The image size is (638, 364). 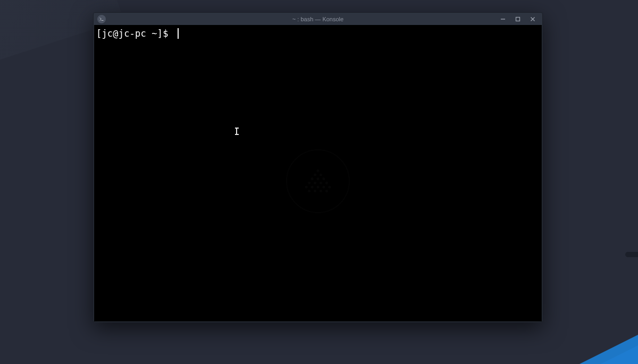 What do you see at coordinates (593, 348) in the screenshot?
I see `wallpaper-accent-bottom-right` at bounding box center [593, 348].